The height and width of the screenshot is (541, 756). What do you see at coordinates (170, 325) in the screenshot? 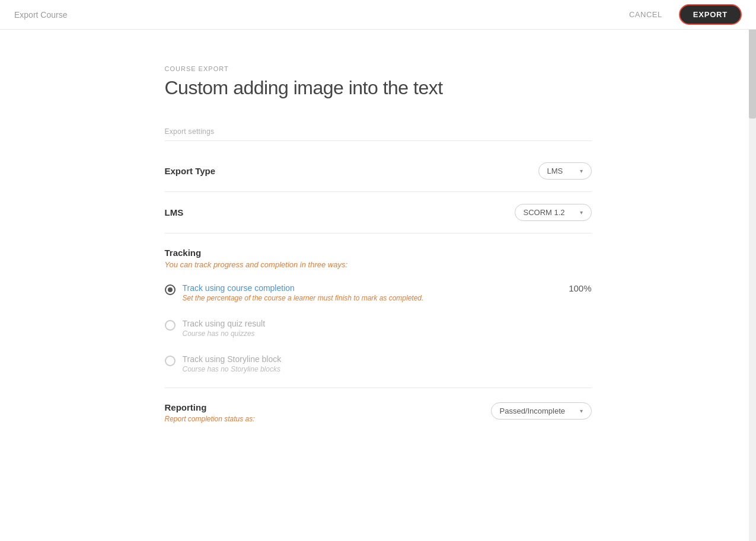
I see `radio-quiz-result` at bounding box center [170, 325].